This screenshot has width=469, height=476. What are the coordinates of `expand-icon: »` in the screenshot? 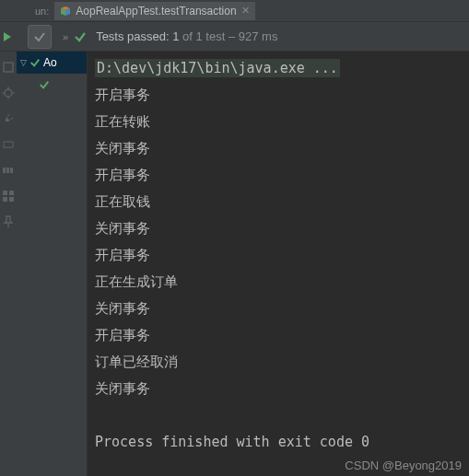 It's located at (65, 37).